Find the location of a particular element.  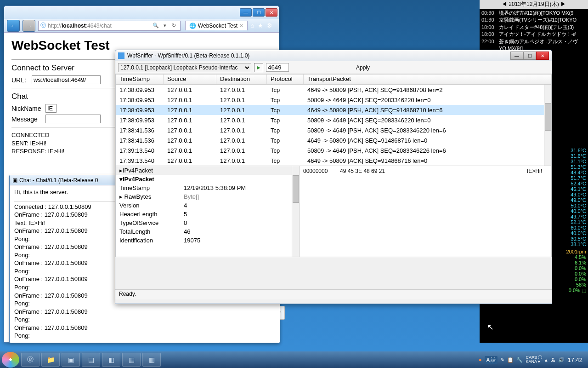

tab-title: WebSocket Test is located at coordinates (218, 26).